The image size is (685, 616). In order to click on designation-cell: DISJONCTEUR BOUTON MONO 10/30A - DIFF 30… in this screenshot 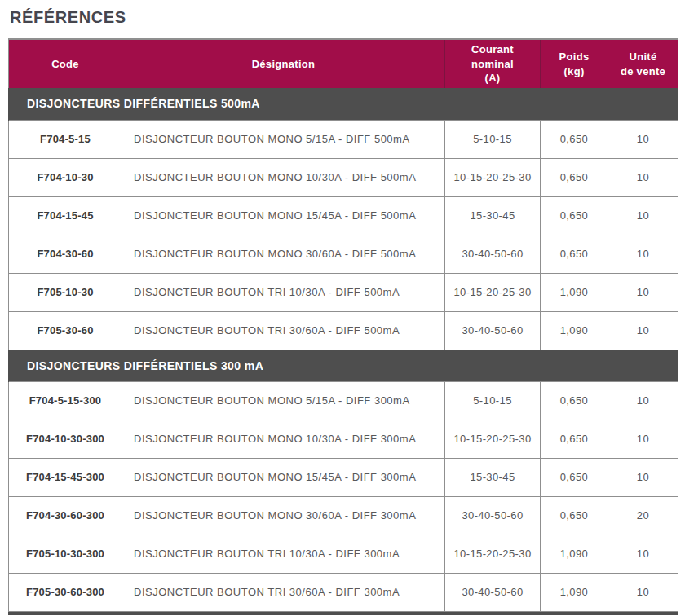, I will do `click(284, 438)`.